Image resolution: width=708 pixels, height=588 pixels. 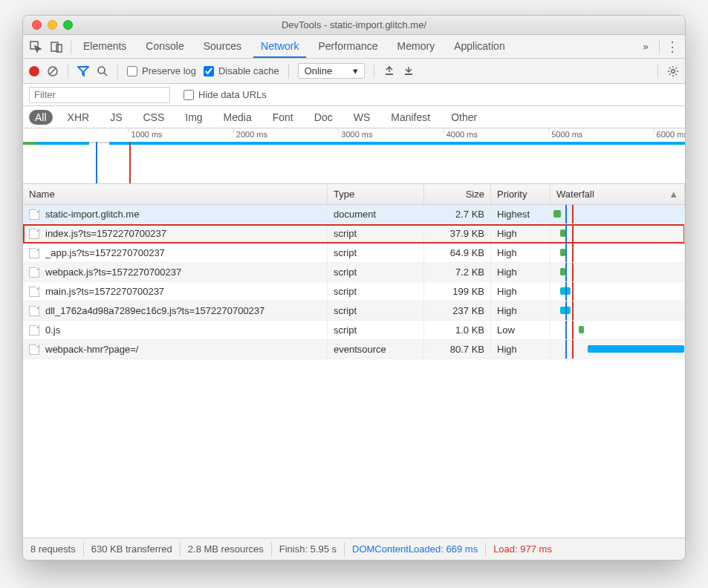 What do you see at coordinates (241, 71) in the screenshot?
I see `disable-cache-checkbox: Disable cache` at bounding box center [241, 71].